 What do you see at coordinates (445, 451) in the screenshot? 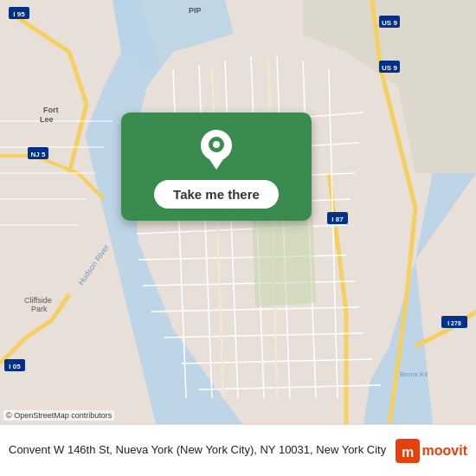
I see `moovit-label: moovit` at bounding box center [445, 451].